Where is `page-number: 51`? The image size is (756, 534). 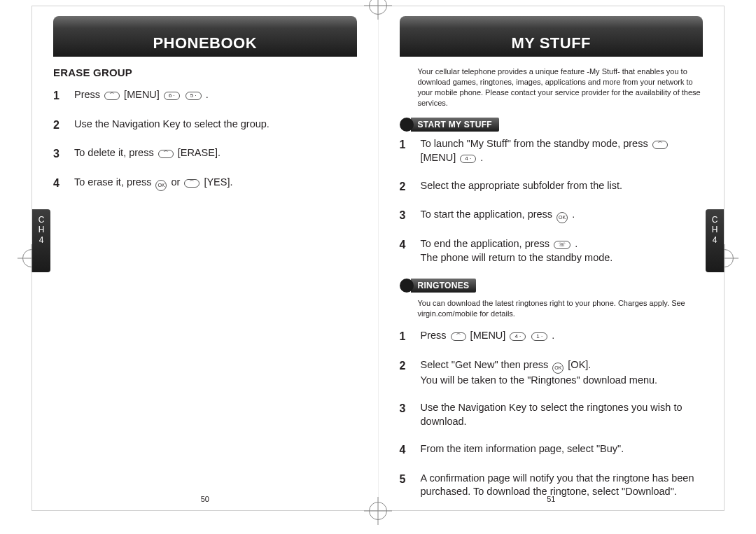 page-number: 51 is located at coordinates (551, 499).